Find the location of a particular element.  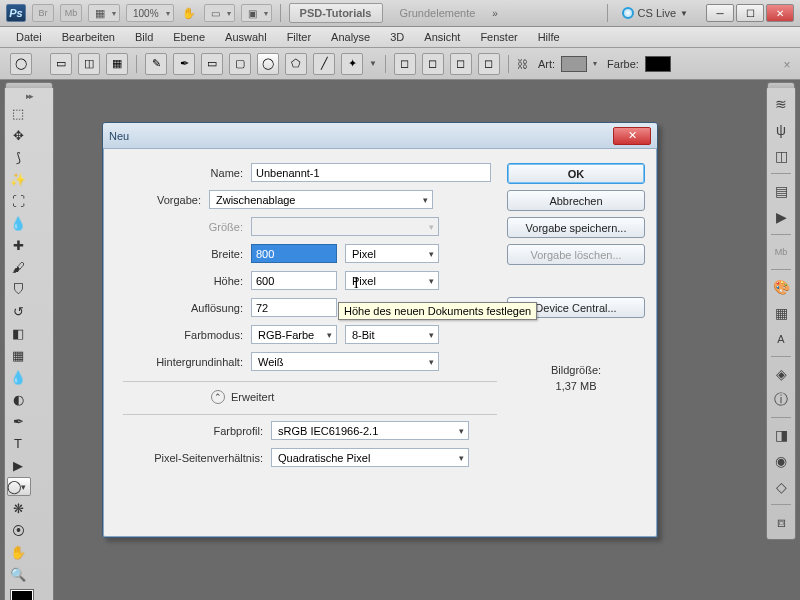

menu-analyse: Analyse is located at coordinates (350, 37).